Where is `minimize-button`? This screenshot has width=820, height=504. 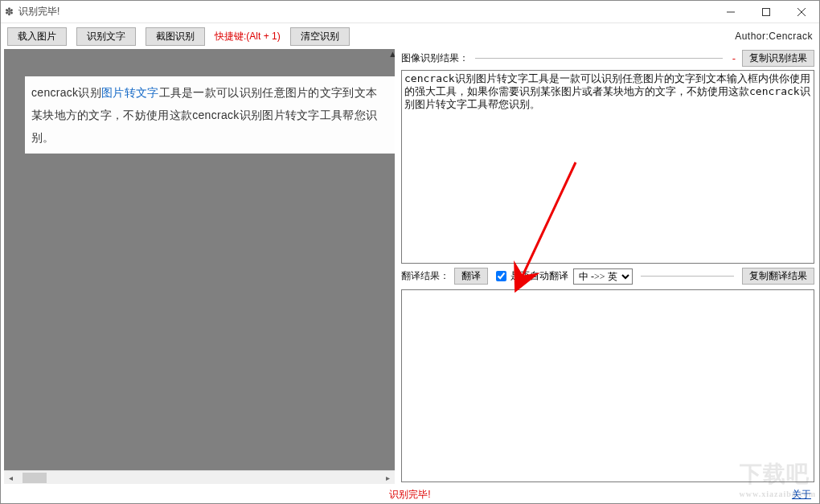
minimize-button is located at coordinates (731, 11).